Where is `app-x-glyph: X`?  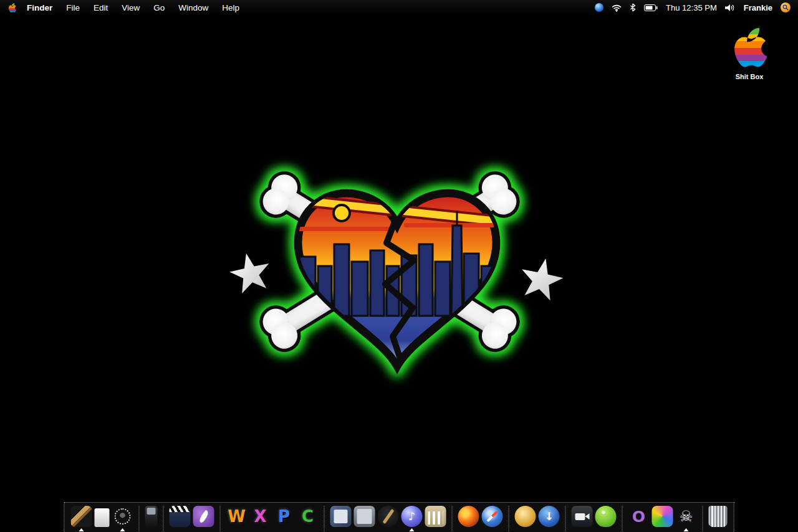
app-x-glyph: X is located at coordinates (260, 516).